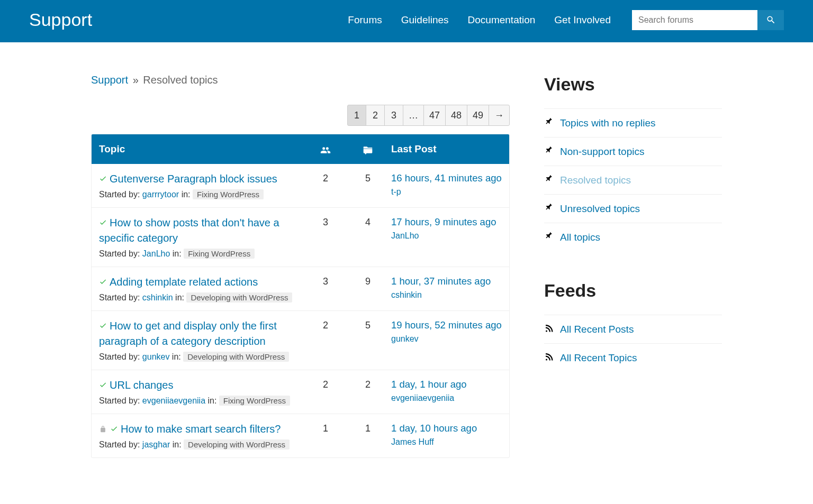  What do you see at coordinates (301, 115) in the screenshot?
I see `pagination: 123…474849→` at bounding box center [301, 115].